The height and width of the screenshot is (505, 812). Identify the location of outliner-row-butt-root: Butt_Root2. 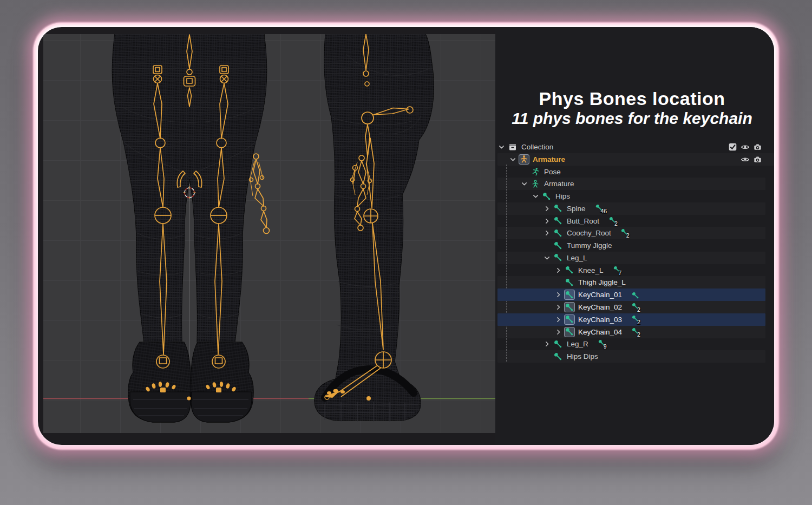
(634, 221).